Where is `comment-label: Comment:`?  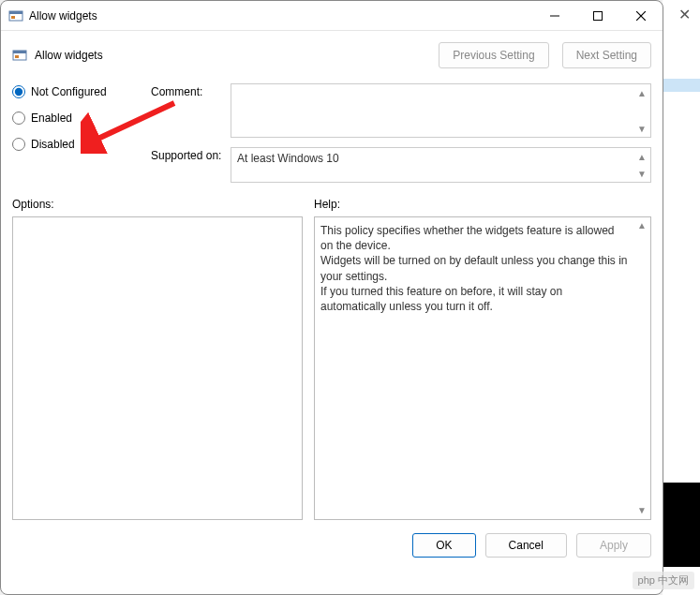 comment-label: Comment: is located at coordinates (191, 91).